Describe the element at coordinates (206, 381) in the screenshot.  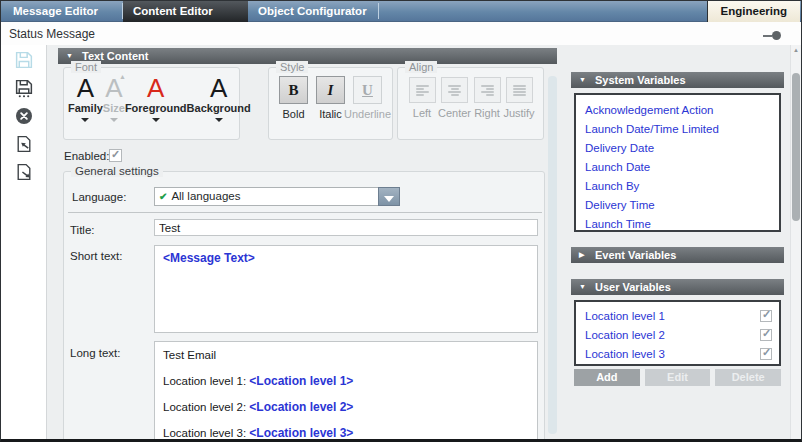
I see `long-text-line-prefix: Location level 1:` at that location.